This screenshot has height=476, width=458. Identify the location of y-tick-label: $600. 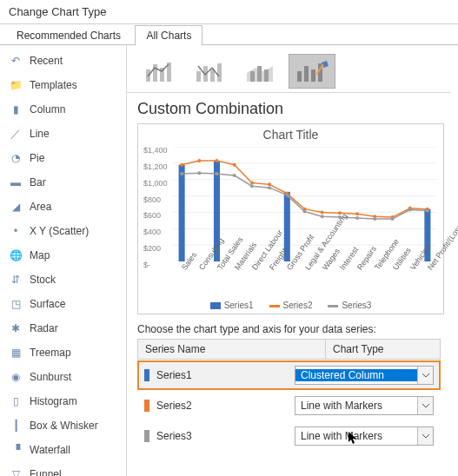
(152, 215).